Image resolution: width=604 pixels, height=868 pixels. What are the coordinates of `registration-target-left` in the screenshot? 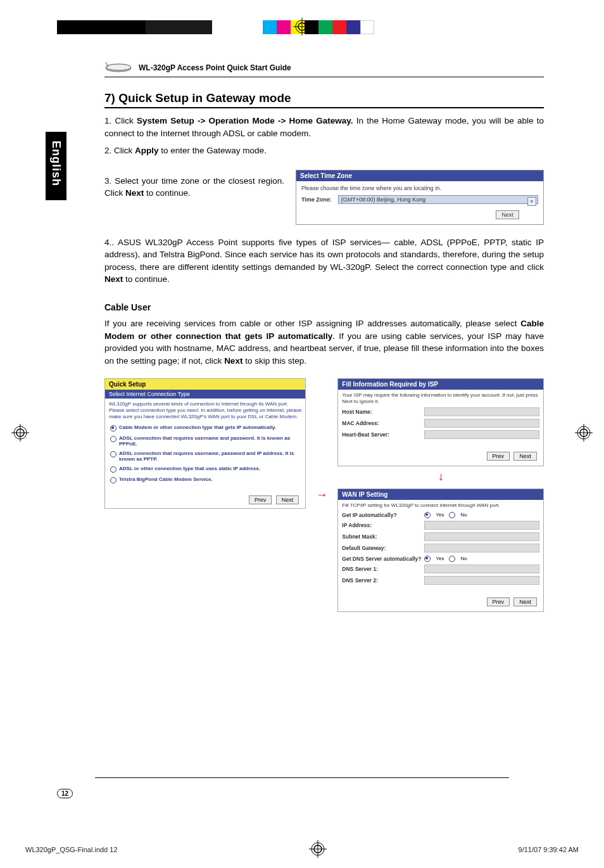 It's located at (20, 434).